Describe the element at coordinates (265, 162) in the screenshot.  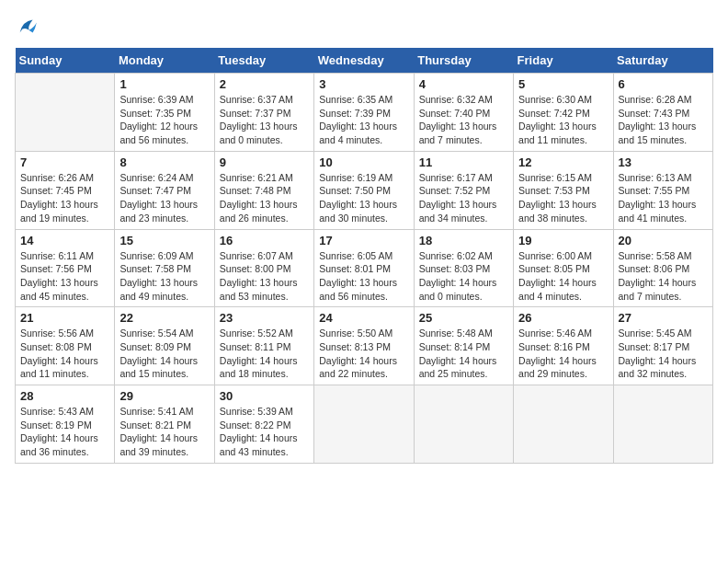
I see `day-number: 9` at that location.